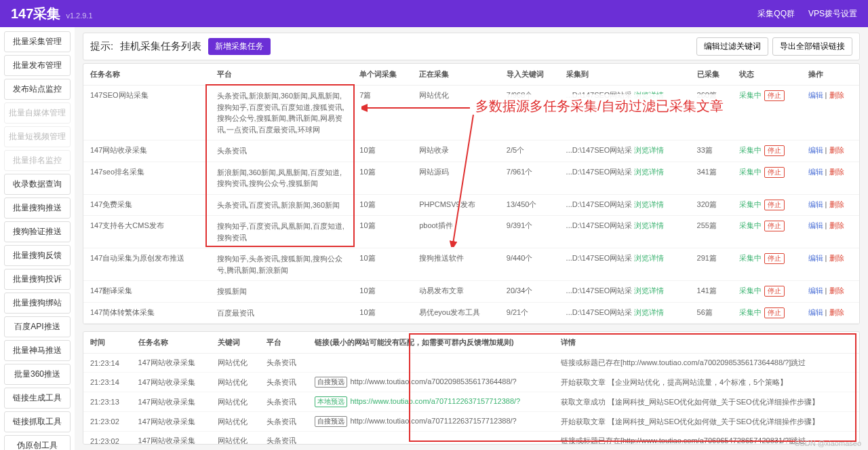 This screenshot has height=450, width=868. What do you see at coordinates (284, 343) in the screenshot?
I see `log-col-header: 平台` at bounding box center [284, 343].